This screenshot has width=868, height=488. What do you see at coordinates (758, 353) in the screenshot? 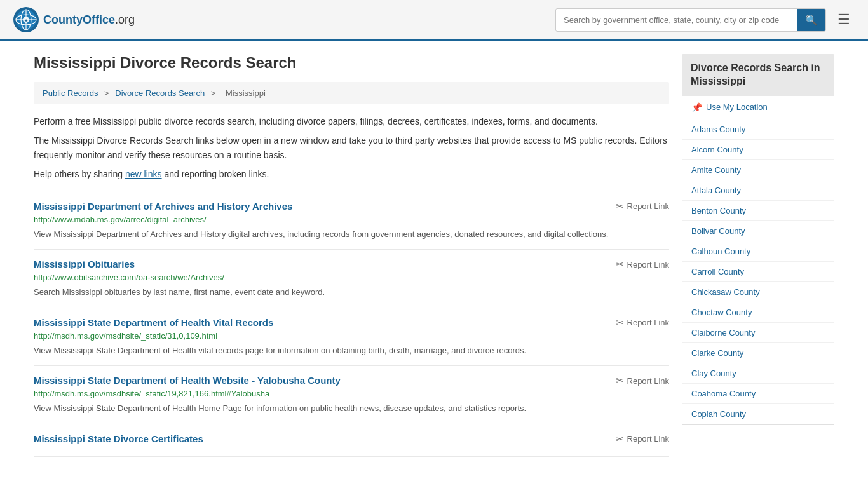
I see `sidebar-county-11: Clarke County` at bounding box center [758, 353].